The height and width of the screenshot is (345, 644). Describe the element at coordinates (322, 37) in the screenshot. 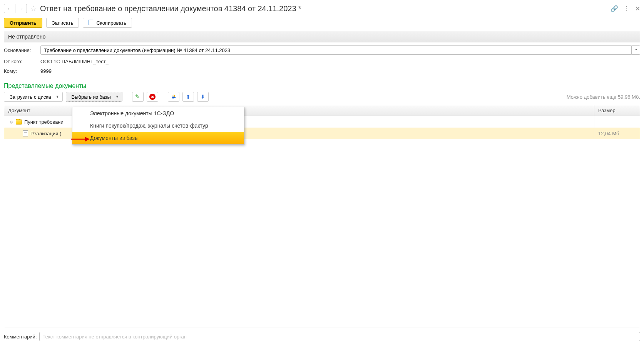

I see `status-bar: Не отправлено` at that location.